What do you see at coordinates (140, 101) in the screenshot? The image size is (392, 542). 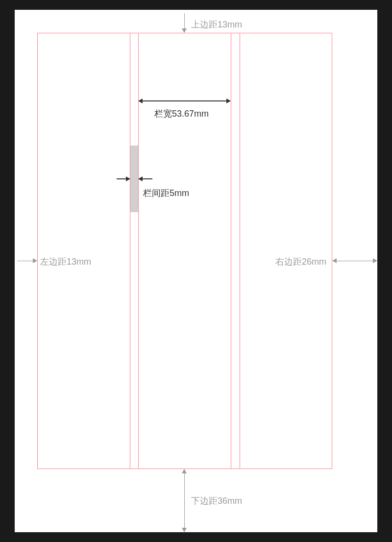 I see `column-width-arrow-left` at bounding box center [140, 101].